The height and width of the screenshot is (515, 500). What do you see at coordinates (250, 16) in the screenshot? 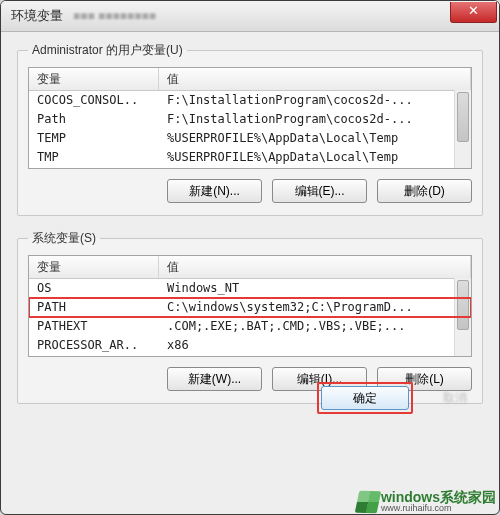
I see `titlebar: 环境变量 ■■■ ■■■■■■■■ ✕` at bounding box center [250, 16].